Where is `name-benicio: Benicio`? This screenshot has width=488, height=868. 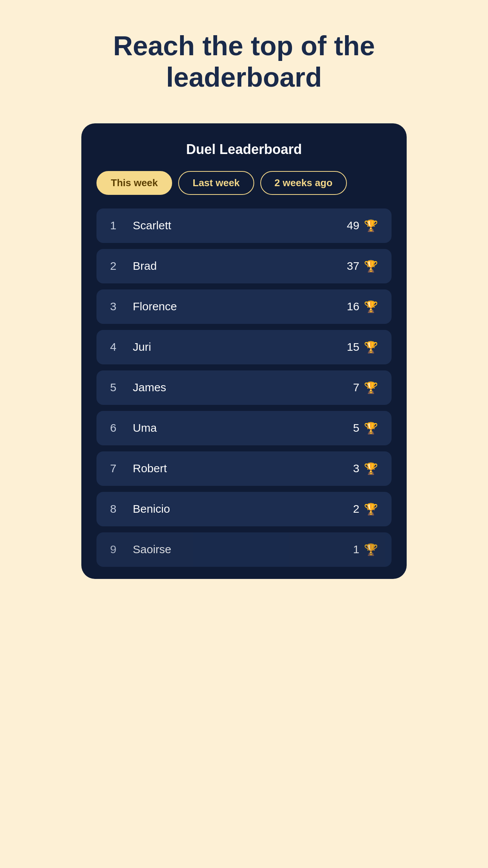
name-benicio: Benicio is located at coordinates (151, 509).